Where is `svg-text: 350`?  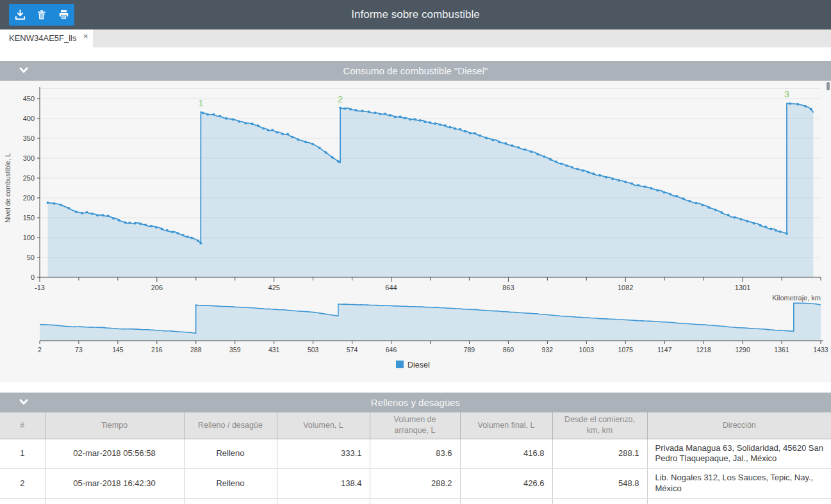
svg-text: 350 is located at coordinates (29, 138).